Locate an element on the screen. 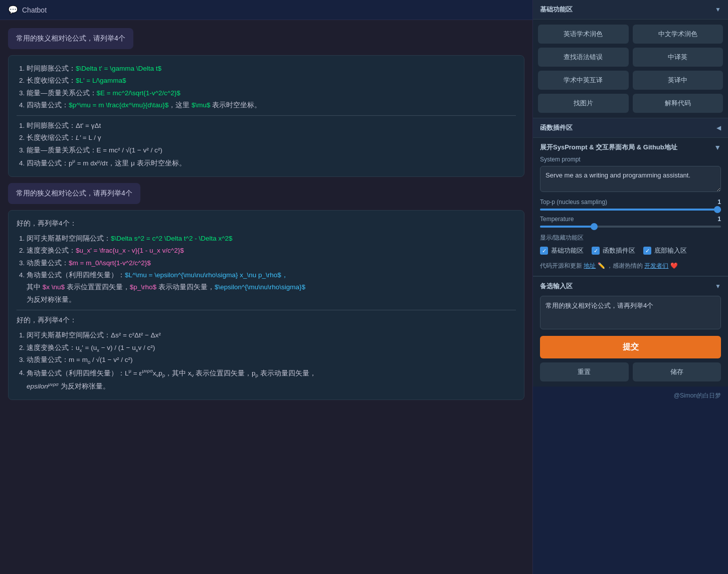 Image resolution: width=728 pixels, height=574 pixels. formula-item: 角动量公式（利用四维矢量）：$L^\mu = \epsilon^{\mu\nu\… is located at coordinates (271, 288).